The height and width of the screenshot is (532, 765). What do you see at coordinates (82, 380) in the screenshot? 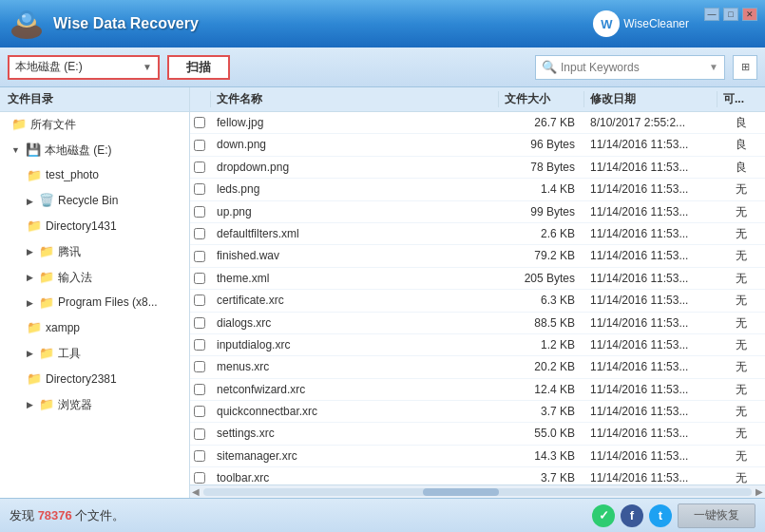
I see `sidebar-item-label: Directory2381` at bounding box center [82, 380].